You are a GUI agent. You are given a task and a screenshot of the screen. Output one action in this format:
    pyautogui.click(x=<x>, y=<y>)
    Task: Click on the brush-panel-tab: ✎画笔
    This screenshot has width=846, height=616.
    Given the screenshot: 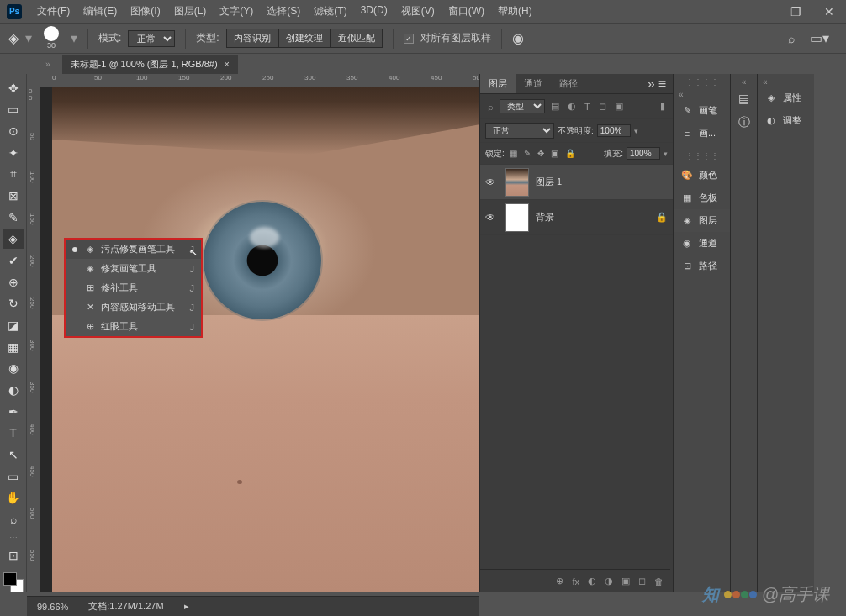 What is the action you would take?
    pyautogui.click(x=701, y=111)
    